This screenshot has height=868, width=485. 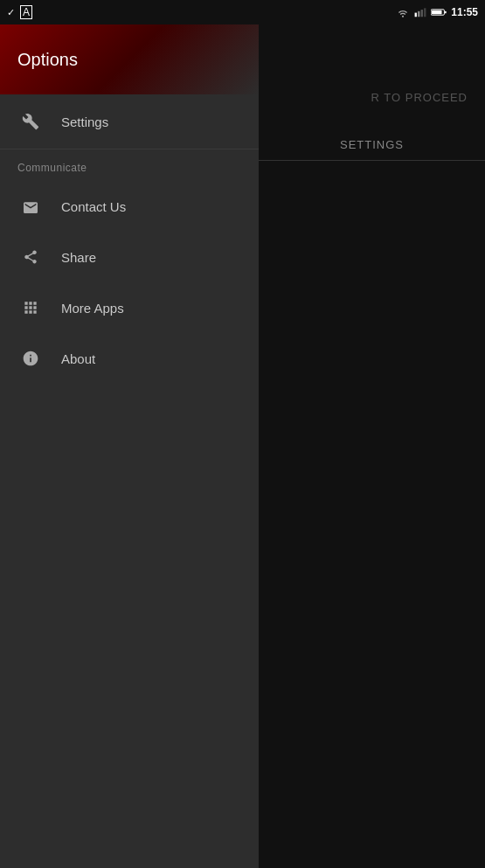 What do you see at coordinates (52, 168) in the screenshot?
I see `communicate-label: Communicate` at bounding box center [52, 168].